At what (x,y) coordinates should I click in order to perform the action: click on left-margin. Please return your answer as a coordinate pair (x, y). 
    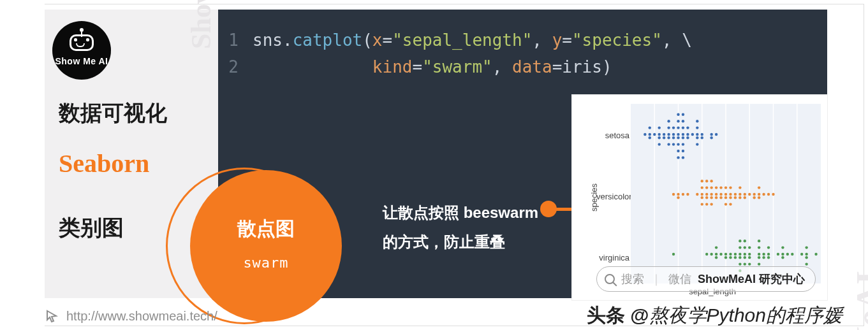
    Looking at the image, I should click on (24, 165).